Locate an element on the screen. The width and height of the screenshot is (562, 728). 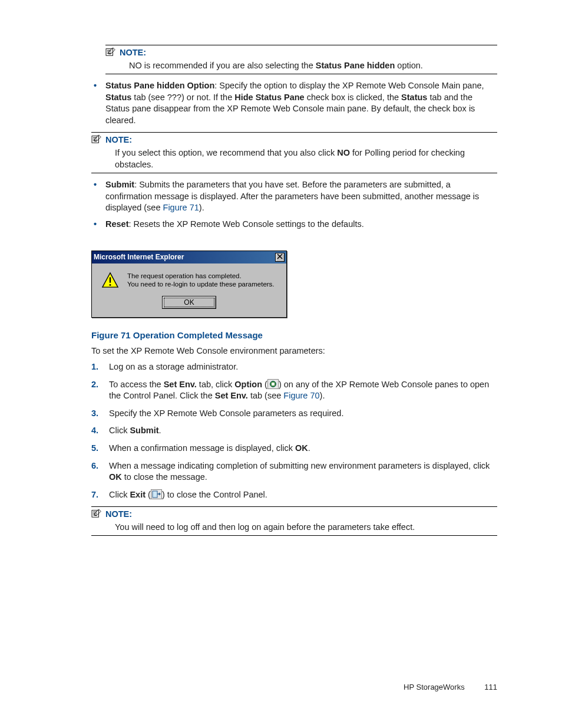
note-block-3: NOTE: You will need to log off and then … is located at coordinates (295, 521).